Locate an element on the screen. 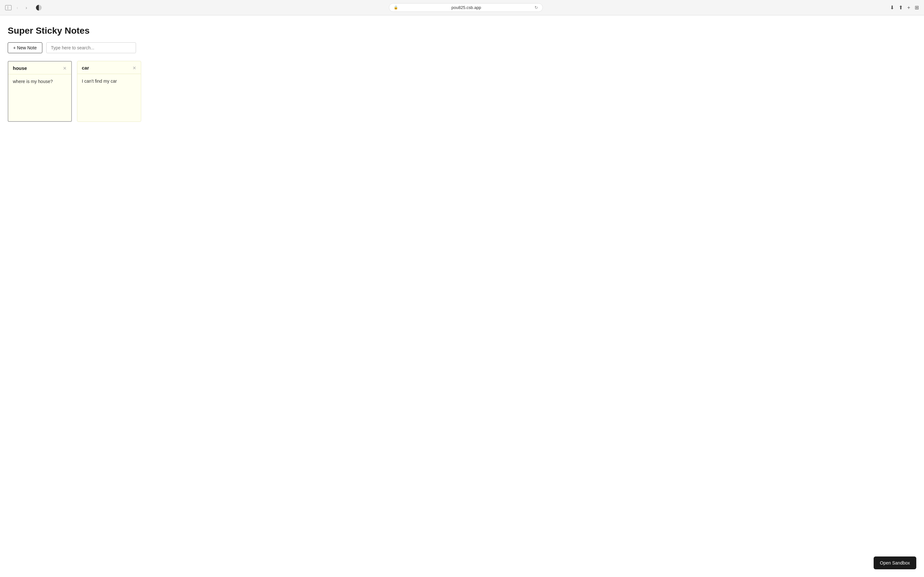 This screenshot has height=577, width=924. new-note-button: + New Note is located at coordinates (25, 48).